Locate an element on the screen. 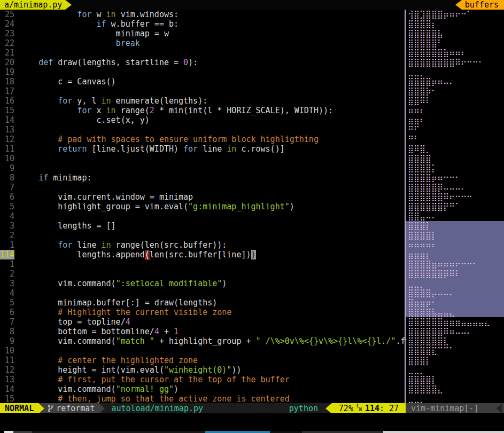 Image resolution: width=504 pixels, height=433 pixels. code-line: 14 vim.command("normal! gg") is located at coordinates (202, 389).